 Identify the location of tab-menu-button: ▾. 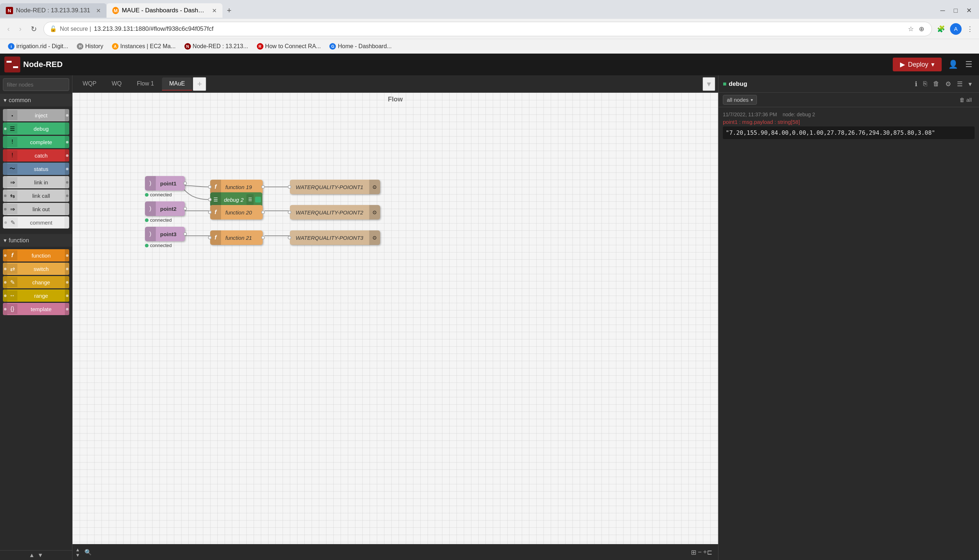
(709, 84).